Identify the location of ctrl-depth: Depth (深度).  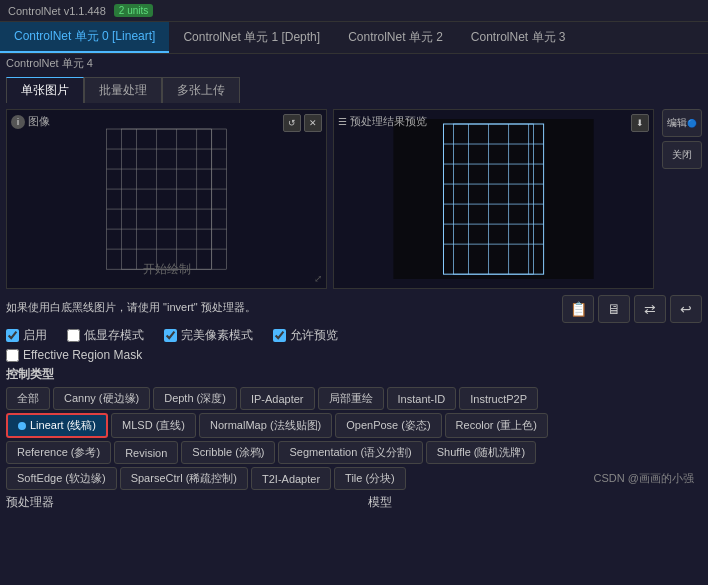
(195, 398).